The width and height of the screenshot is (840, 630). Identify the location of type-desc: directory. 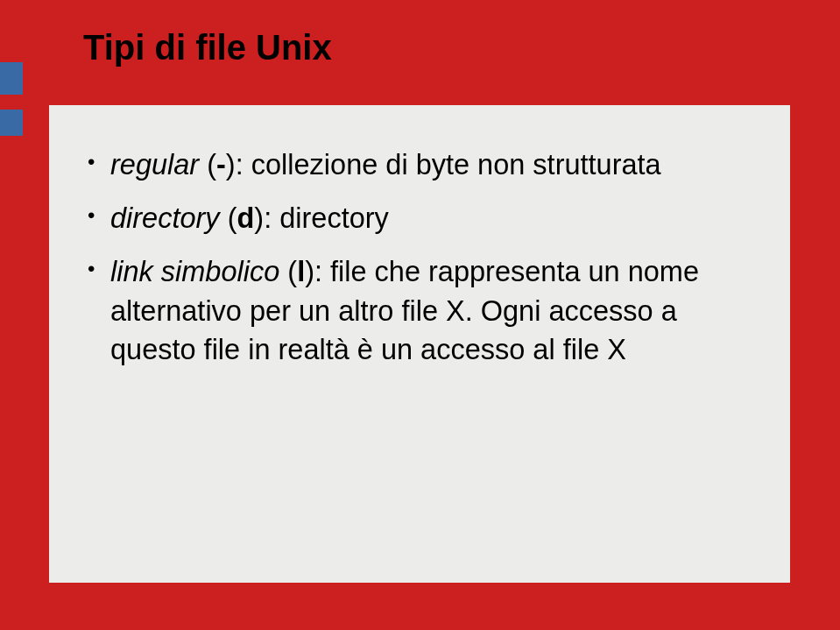
(335, 218).